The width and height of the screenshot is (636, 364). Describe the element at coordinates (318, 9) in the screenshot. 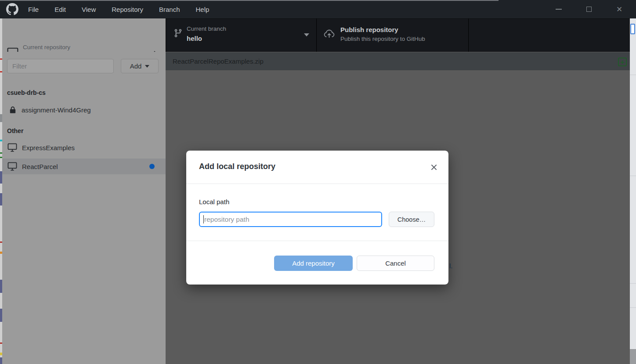

I see `title-bar: File Edit View Repository Branch Help ✕` at that location.